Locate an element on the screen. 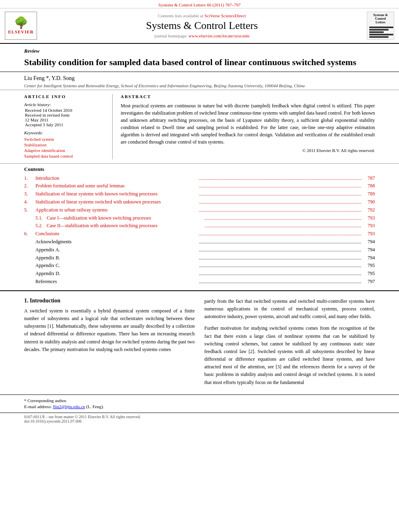 The image size is (399, 532). contents-header: Contents is located at coordinates (200, 169).